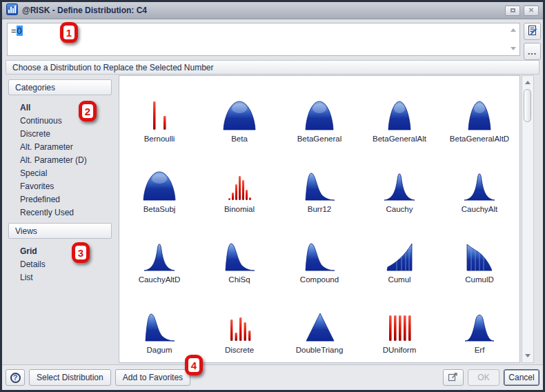 The width and height of the screenshot is (545, 392). I want to click on erf-distribution-icon, so click(479, 326).